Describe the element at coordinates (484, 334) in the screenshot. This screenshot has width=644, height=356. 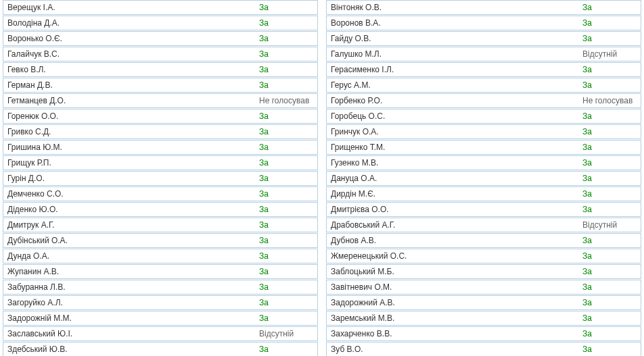
I see `vote-row: Захарченко В.В.За` at that location.